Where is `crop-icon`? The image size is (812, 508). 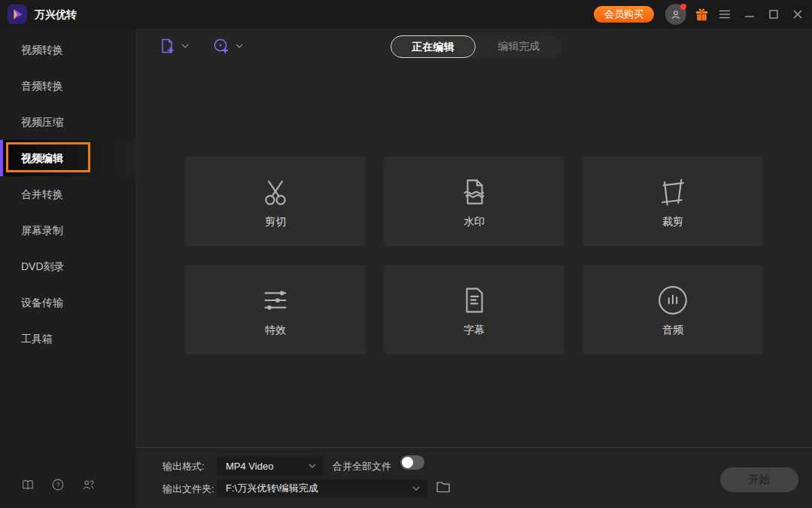
crop-icon is located at coordinates (673, 192).